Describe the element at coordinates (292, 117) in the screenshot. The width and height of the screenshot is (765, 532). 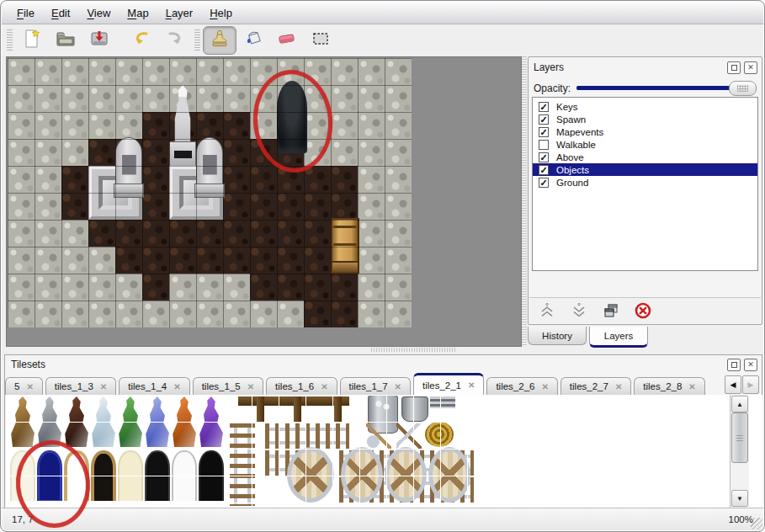
I see `cave-door` at that location.